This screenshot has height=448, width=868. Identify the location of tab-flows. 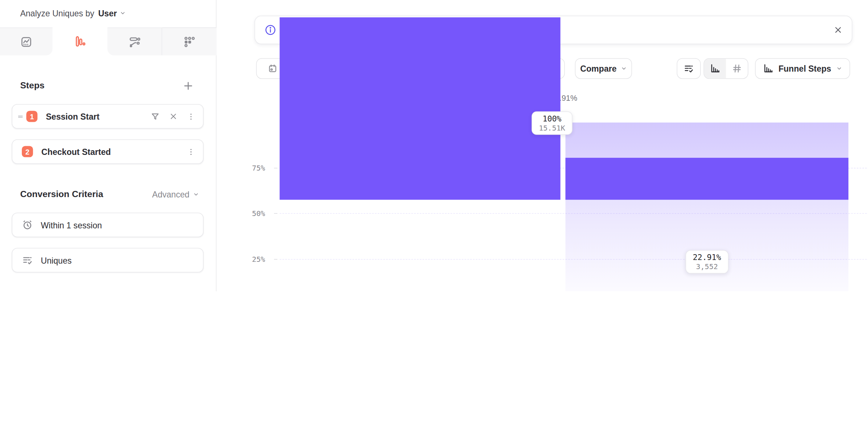
(134, 41).